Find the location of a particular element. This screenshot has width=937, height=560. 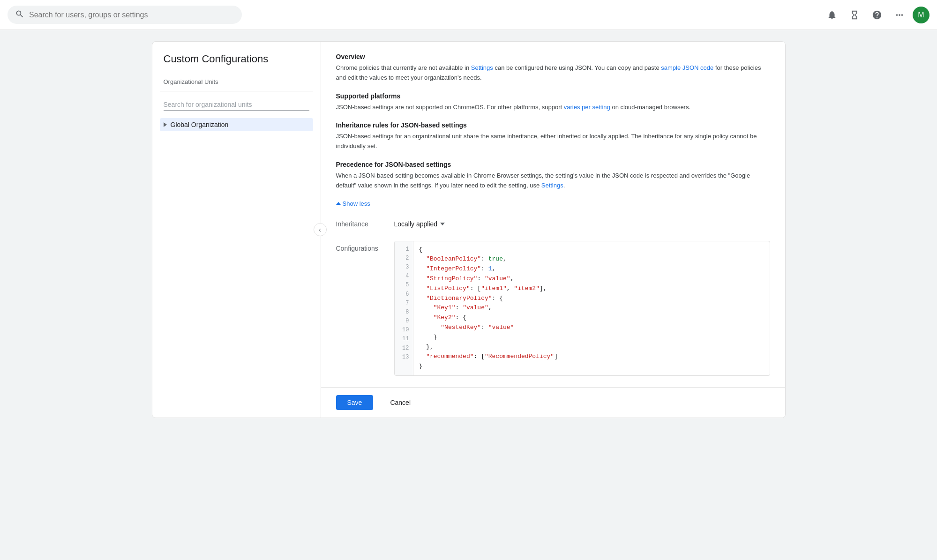

line-num-8: 8 is located at coordinates (404, 312).